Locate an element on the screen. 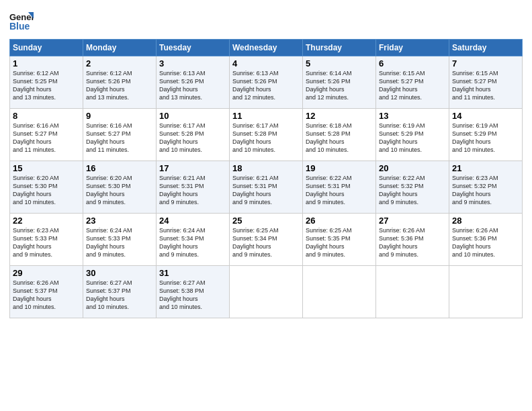  calendar-week-row: 1 Sunrise: 6:12 AMSunset: 5:25 PMDayligh… is located at coordinates (266, 83).